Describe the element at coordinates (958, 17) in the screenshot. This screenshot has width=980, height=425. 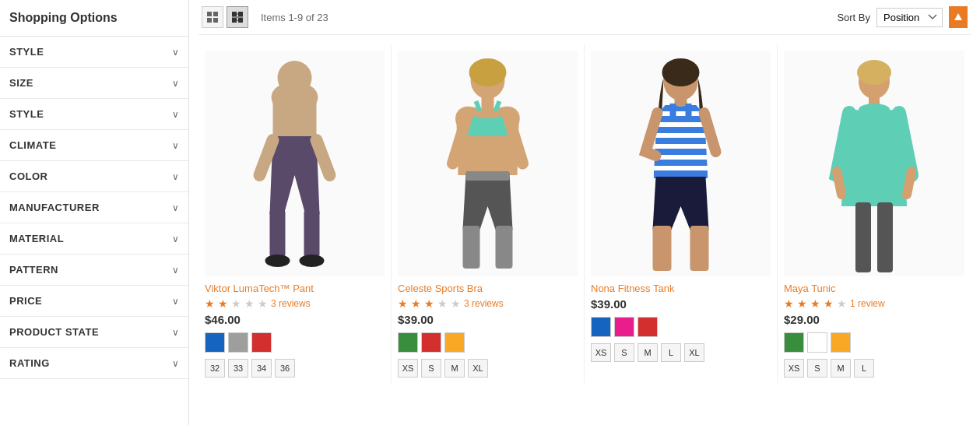
I see `sort-direction-button` at that location.